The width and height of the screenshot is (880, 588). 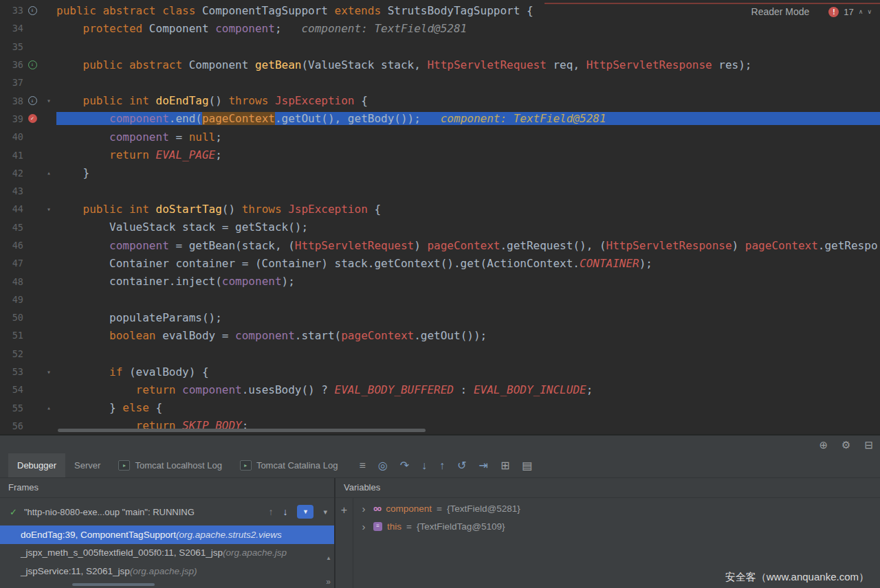 What do you see at coordinates (781, 12) in the screenshot?
I see `reader-mode-button: Reader Mode` at bounding box center [781, 12].